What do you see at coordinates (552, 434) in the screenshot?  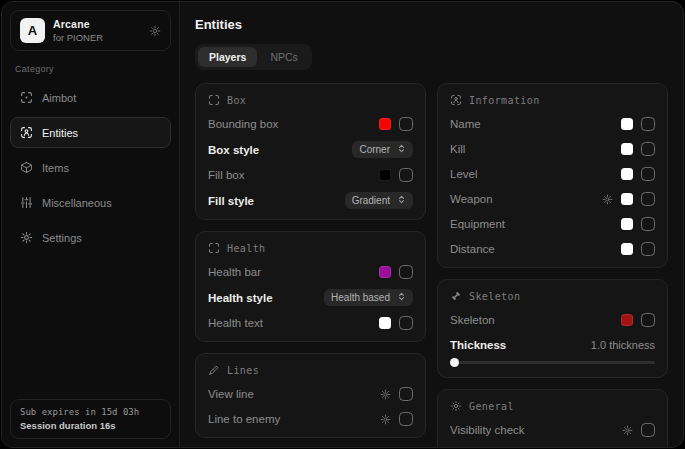 I see `panel-rows: Visibility checkMax distance500m` at bounding box center [552, 434].